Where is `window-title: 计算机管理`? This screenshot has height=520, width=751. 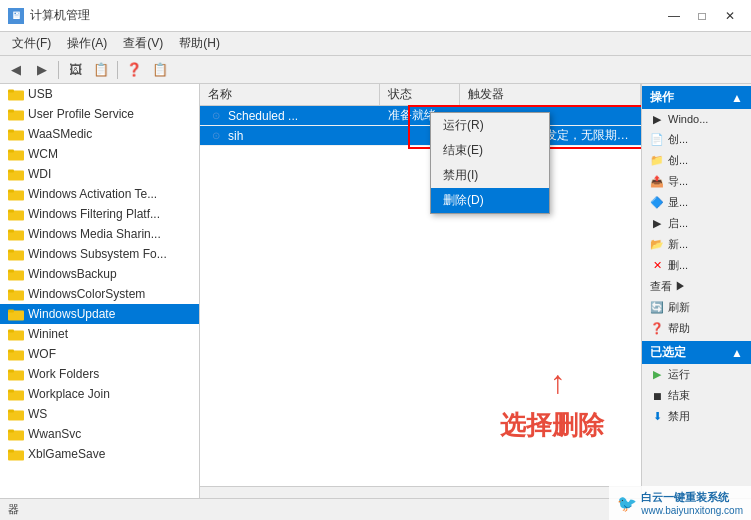 window-title: 计算机管理 is located at coordinates (60, 16).